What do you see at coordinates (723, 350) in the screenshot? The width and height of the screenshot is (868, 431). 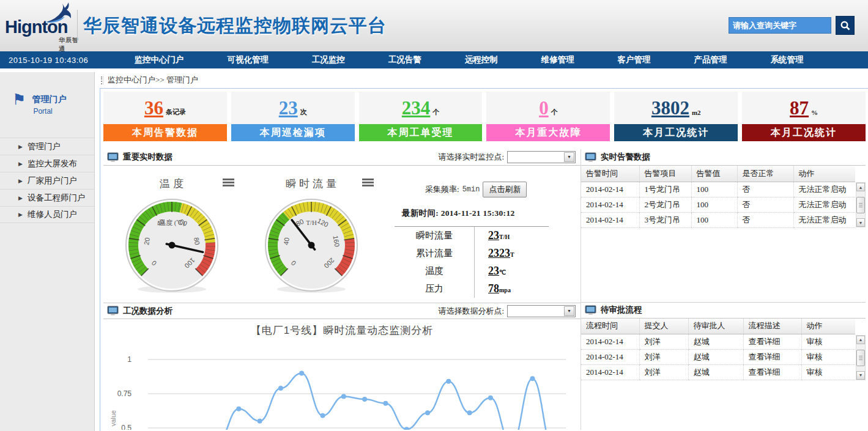 I see `approval-table-wrap: 流程时间 提交人 待审批人 流程描述 动作 2014-02-14刘洋赵城查看详细…` at bounding box center [723, 350].